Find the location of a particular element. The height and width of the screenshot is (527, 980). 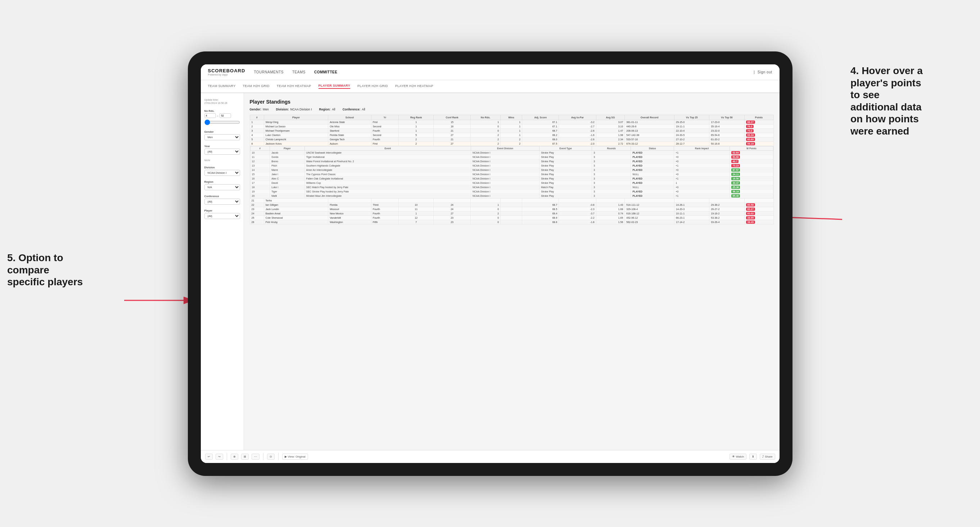

cell-points: 68.34 is located at coordinates (759, 135).